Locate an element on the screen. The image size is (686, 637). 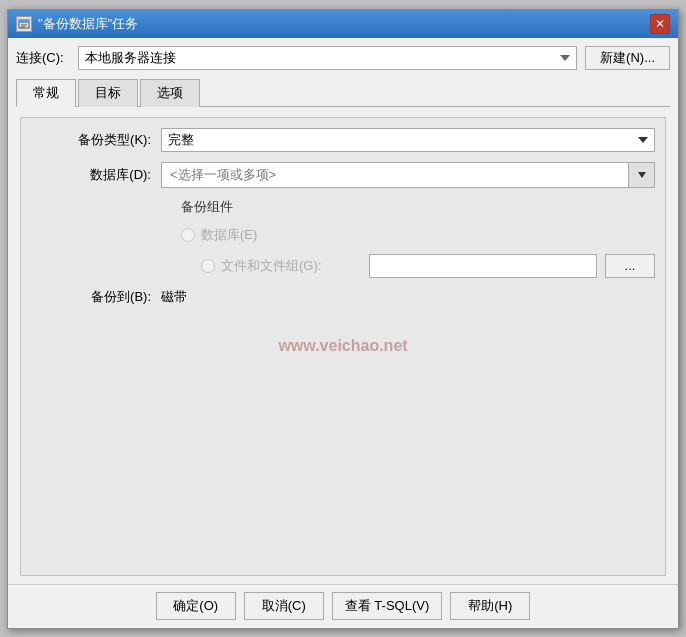
db-radio-group: 数据库(E) is located at coordinates (209, 235).